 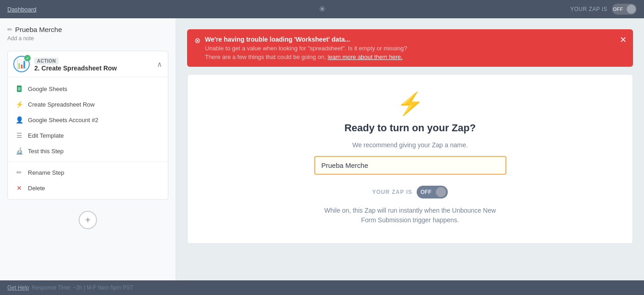 I want to click on top-nav-right: YOUR ZAP IS OFF, so click(x=604, y=9).